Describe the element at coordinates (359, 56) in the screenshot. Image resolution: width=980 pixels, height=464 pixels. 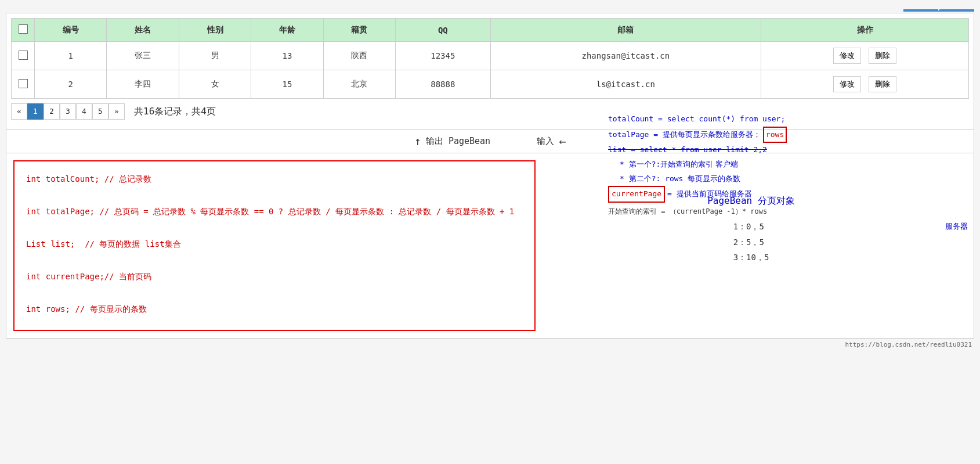
I see `row1-hometown: 陕西` at that location.